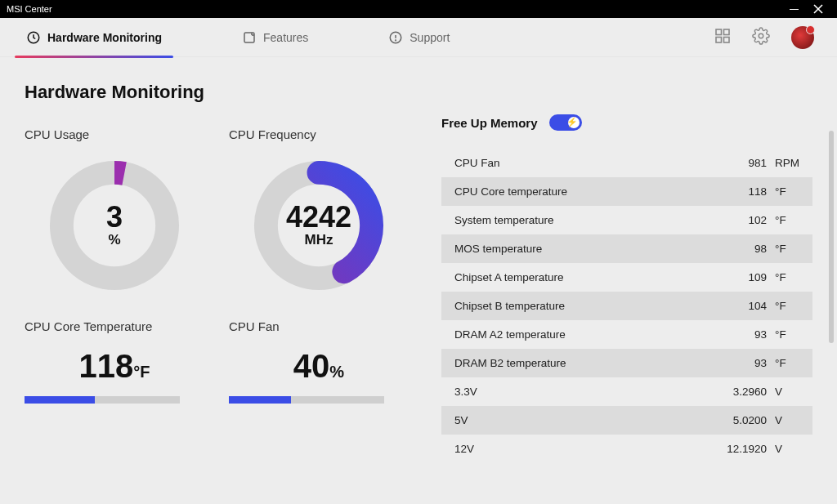 This screenshot has height=504, width=837. Describe the element at coordinates (312, 366) in the screenshot. I see `gauge-value: 40` at that location.